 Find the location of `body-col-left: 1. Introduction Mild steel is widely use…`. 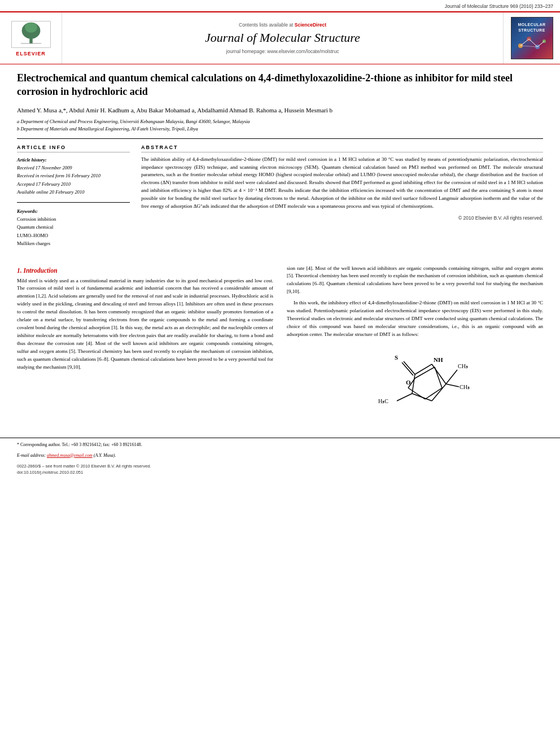

body-col-left: 1. Introduction Mild steel is widely use… is located at coordinates (145, 343).